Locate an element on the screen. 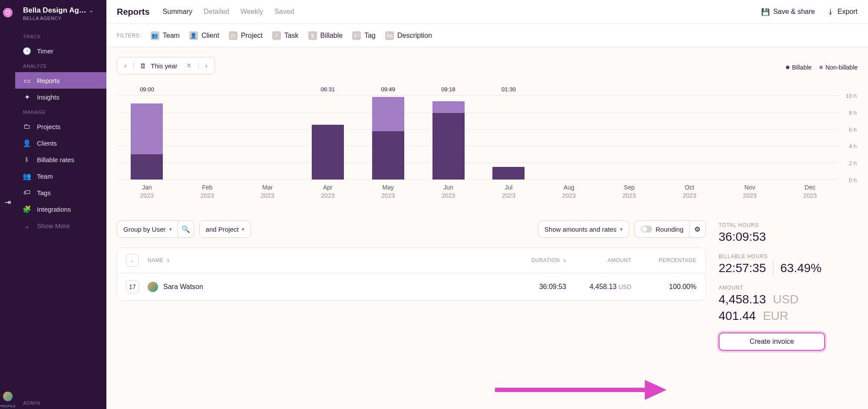 The height and width of the screenshot is (409, 868). bar-value-label: 09:49 is located at coordinates (388, 90).